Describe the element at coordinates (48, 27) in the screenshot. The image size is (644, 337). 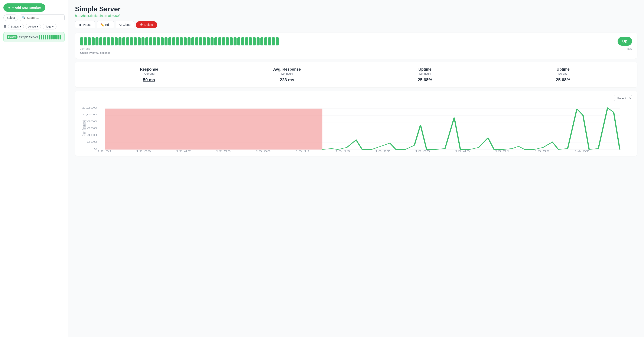
I see `tags-filter-label: Tags` at that location.